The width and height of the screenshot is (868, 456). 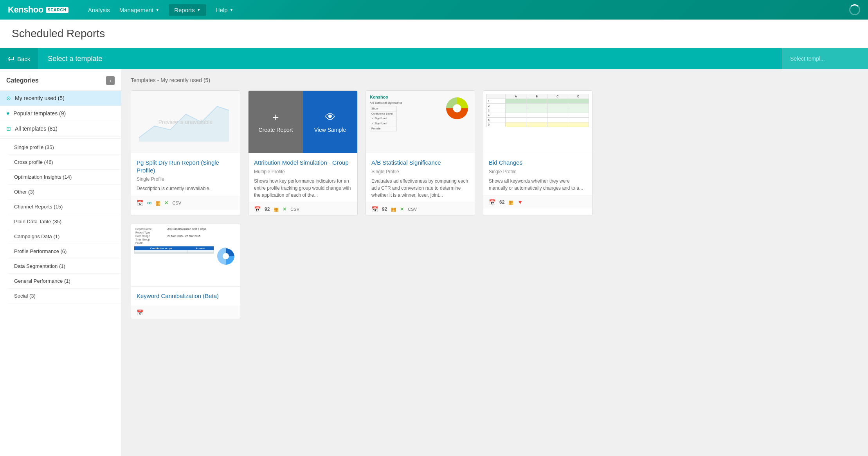 I want to click on table-icon-4: ▦, so click(x=511, y=202).